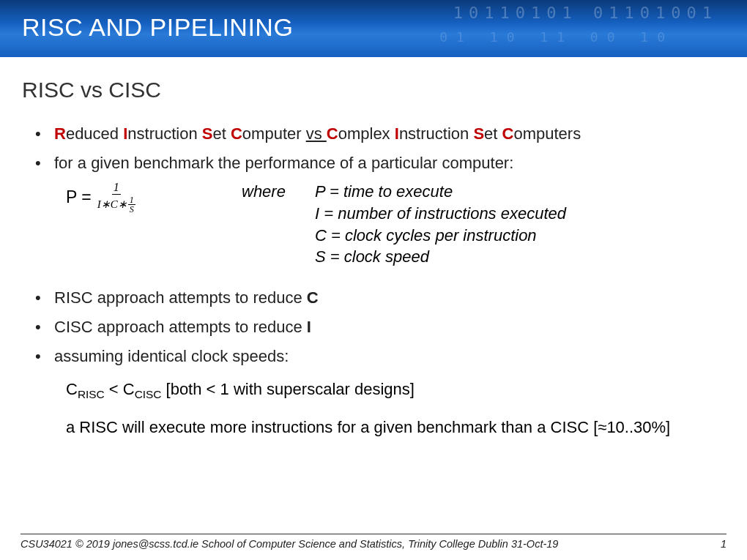  Describe the element at coordinates (384, 192) in the screenshot. I see `where-p: P = time to execute` at that location.